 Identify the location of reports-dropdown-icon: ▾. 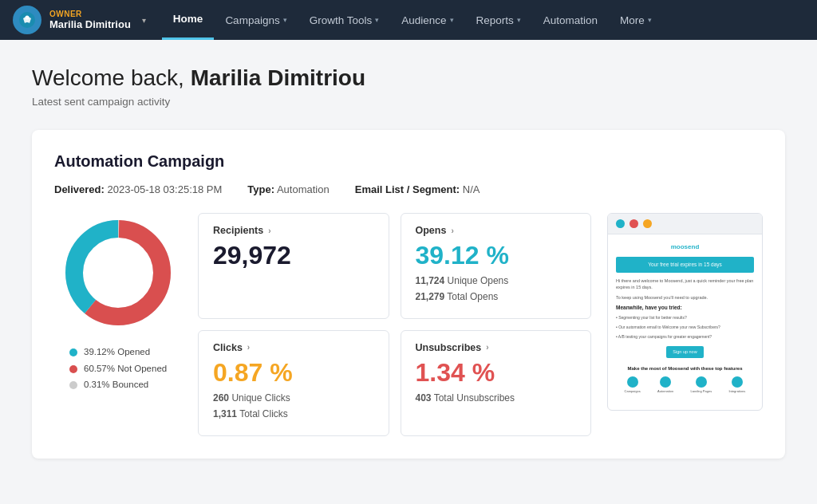
(519, 20).